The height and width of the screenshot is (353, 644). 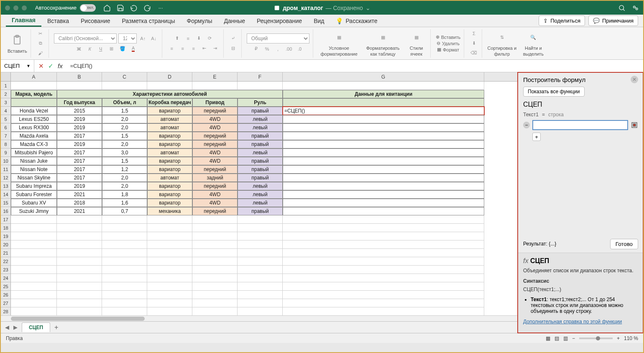 What do you see at coordinates (125, 194) in the screenshot?
I see `cell-volume: 1,8` at bounding box center [125, 194].